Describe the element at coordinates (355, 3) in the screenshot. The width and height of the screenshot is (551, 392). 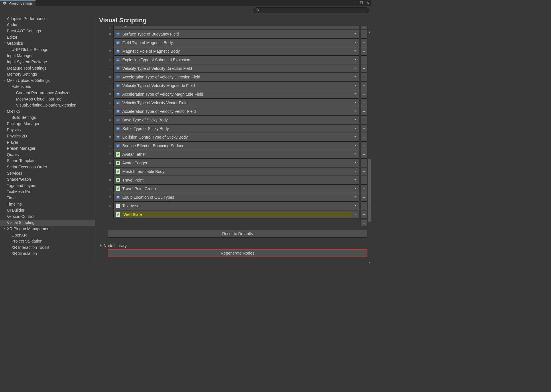
I see `more-icon` at that location.